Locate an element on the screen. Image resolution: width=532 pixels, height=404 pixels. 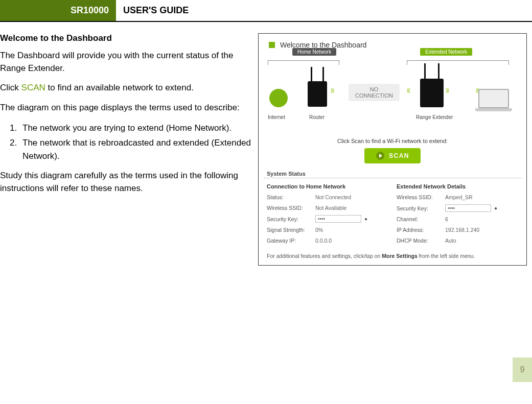
field-value: Auto is located at coordinates (481, 241).